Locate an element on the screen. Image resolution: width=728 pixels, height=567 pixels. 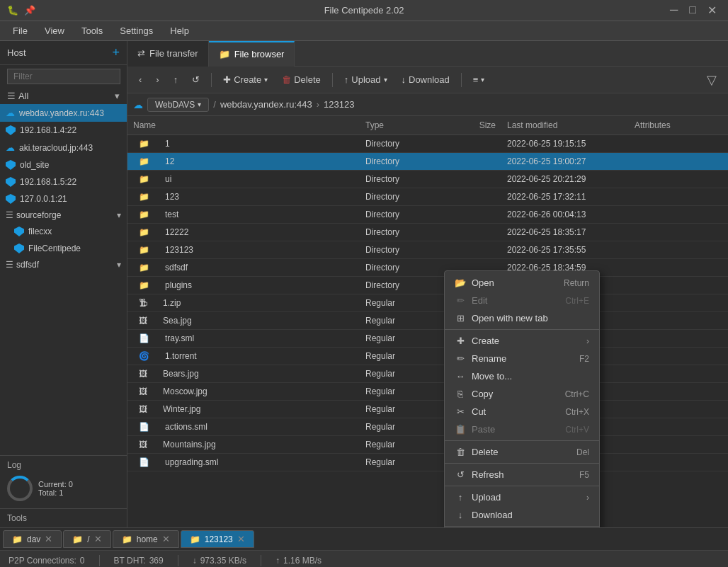
file-name-cell: 📄 tray.sml is located at coordinates (244, 338).